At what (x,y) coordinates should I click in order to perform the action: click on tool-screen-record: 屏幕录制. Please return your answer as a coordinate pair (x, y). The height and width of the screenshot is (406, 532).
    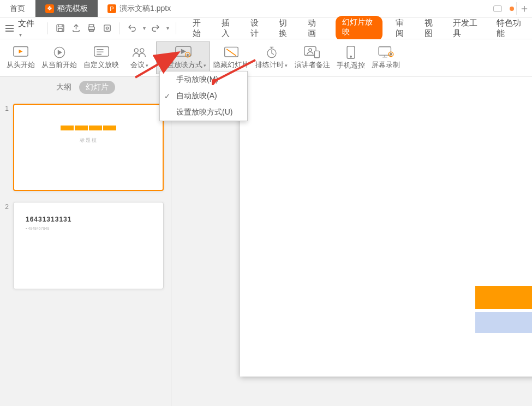
    Looking at the image, I should click on (386, 58).